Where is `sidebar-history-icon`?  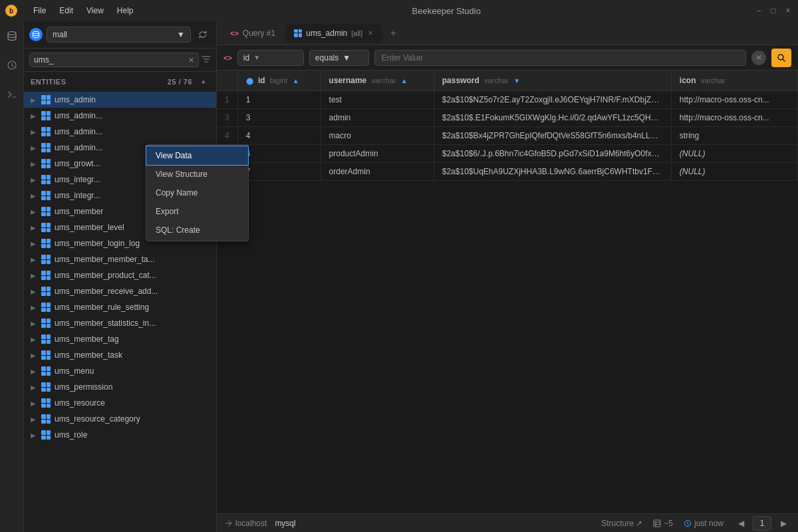 sidebar-history-icon is located at coordinates (12, 65).